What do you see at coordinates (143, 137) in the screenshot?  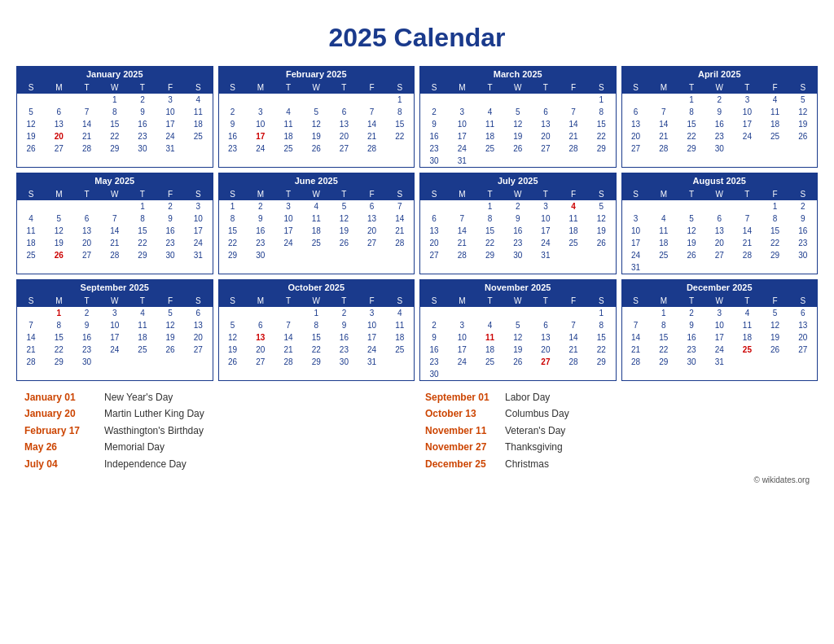 I see `day-cell: 23` at bounding box center [143, 137].